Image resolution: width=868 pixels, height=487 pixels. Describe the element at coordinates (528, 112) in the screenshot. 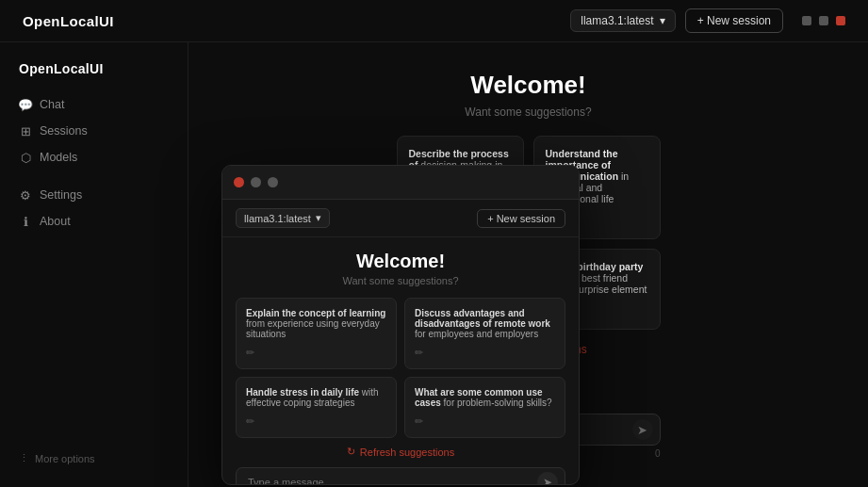

I see `bg-welcome-subtitle: Want some suggestions?` at that location.